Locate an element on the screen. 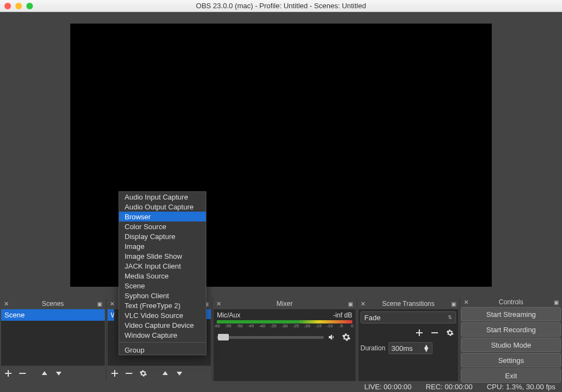 The width and height of the screenshot is (562, 392). context-menu-item: Window Capture is located at coordinates (162, 335).